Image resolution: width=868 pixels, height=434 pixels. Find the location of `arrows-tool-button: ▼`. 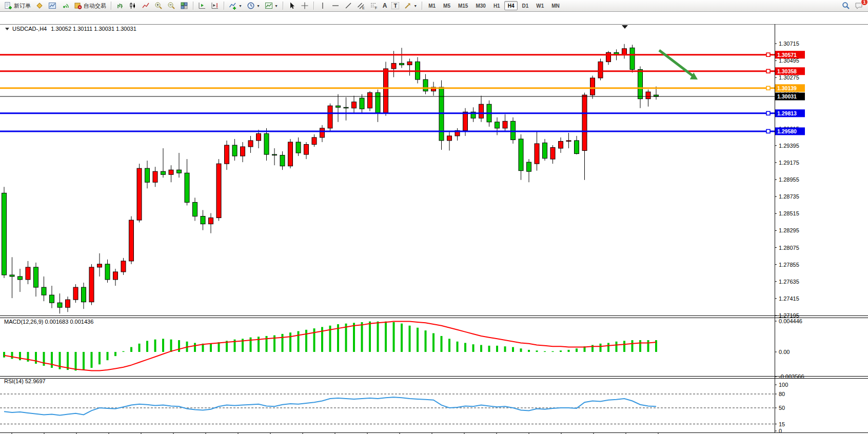

arrows-tool-button: ▼ is located at coordinates (410, 6).